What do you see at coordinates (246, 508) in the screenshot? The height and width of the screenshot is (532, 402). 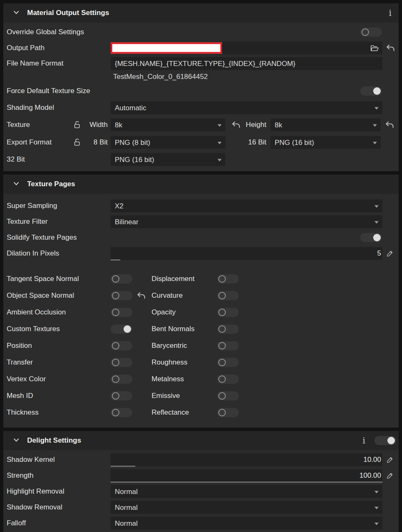 I see `shadow-removal-dropdown: Normal` at bounding box center [246, 508].